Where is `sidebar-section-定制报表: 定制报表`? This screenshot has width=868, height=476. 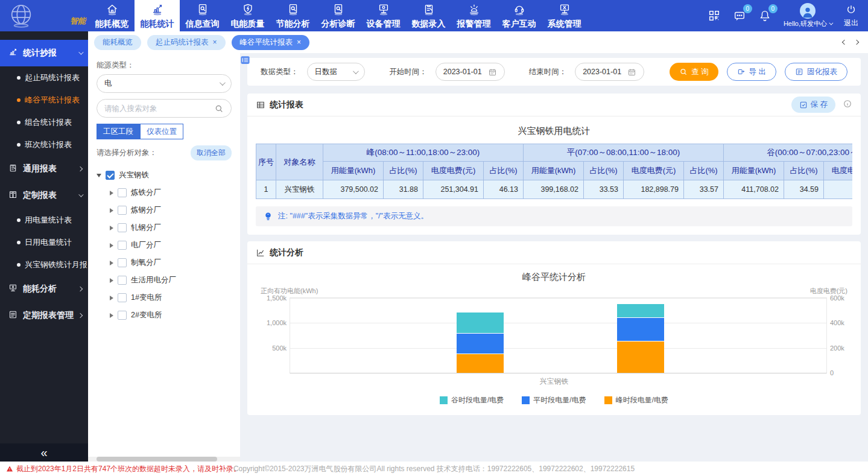 sidebar-section-定制报表: 定制报表 is located at coordinates (44, 195).